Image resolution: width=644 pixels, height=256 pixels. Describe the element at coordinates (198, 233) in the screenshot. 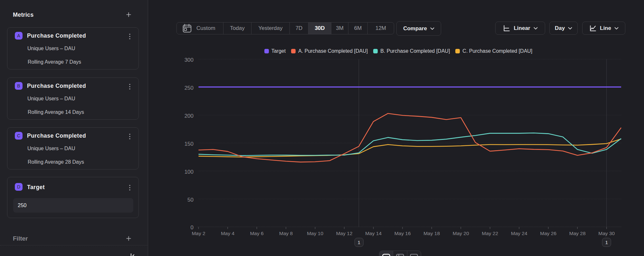

I see `svg-text: May 2` at that location.